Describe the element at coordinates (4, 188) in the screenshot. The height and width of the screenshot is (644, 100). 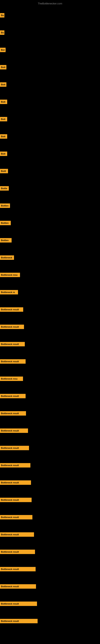
I see `bar-label: Bottle` at that location.